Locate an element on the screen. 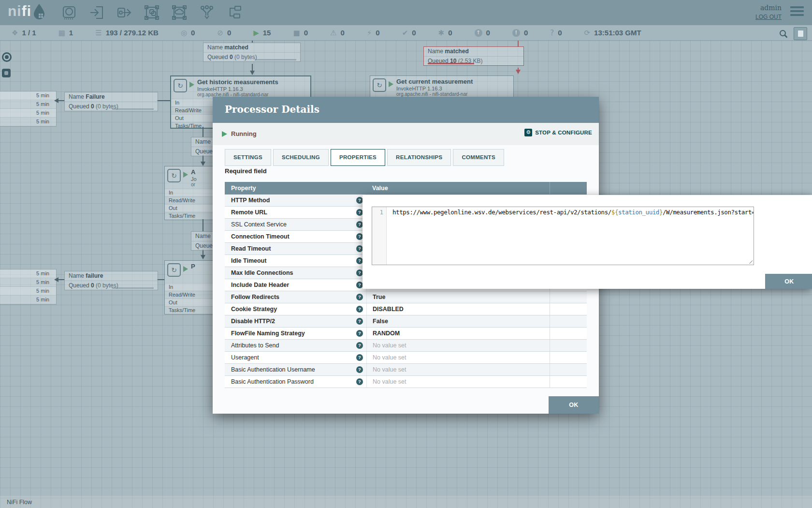 This screenshot has width=812, height=508. status-clustered-nodes-value: 1 is located at coordinates (71, 33).